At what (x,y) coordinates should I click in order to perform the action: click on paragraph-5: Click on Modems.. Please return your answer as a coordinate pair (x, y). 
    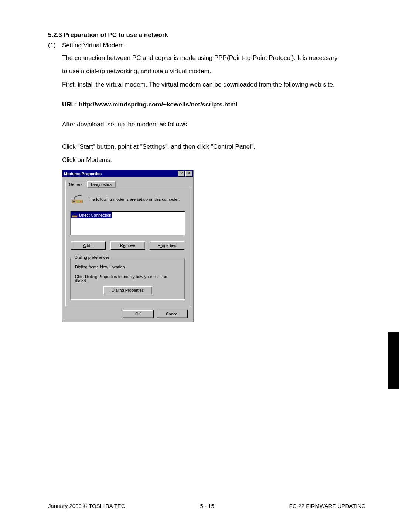
    Looking at the image, I should click on (214, 160).